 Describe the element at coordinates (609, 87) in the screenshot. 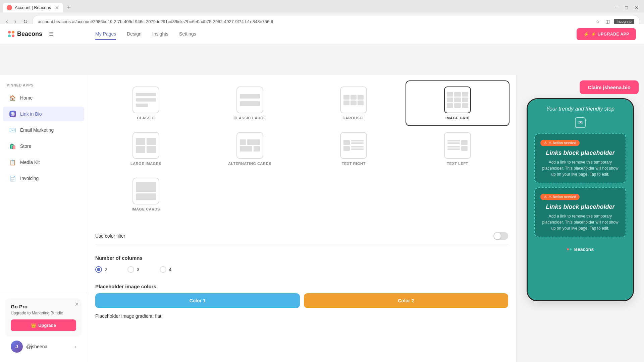

I see `claim-btn: Claim jsheena.bio` at that location.